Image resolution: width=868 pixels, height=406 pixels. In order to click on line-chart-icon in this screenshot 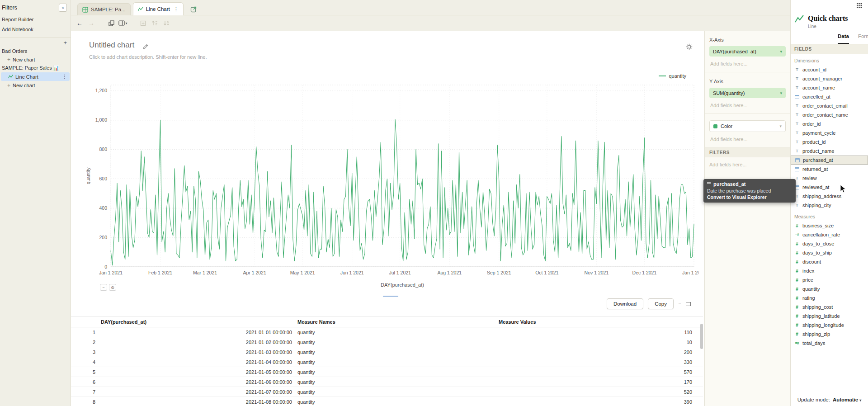, I will do `click(11, 77)`.